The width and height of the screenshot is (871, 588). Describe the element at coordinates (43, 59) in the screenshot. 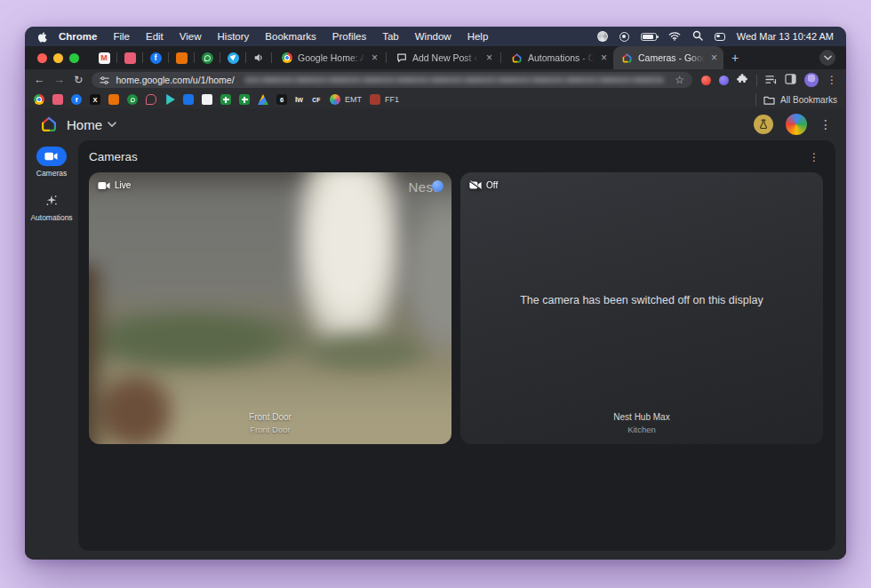

I see `close-window-button` at that location.